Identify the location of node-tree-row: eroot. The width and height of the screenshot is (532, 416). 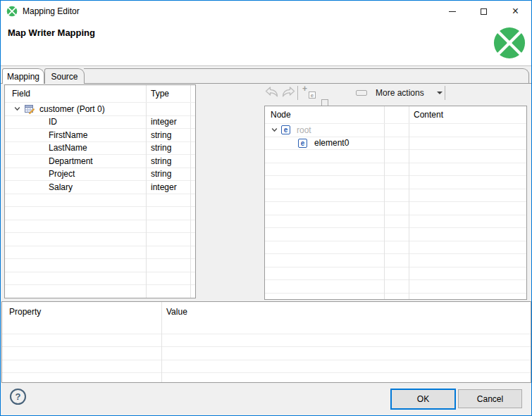
(396, 131).